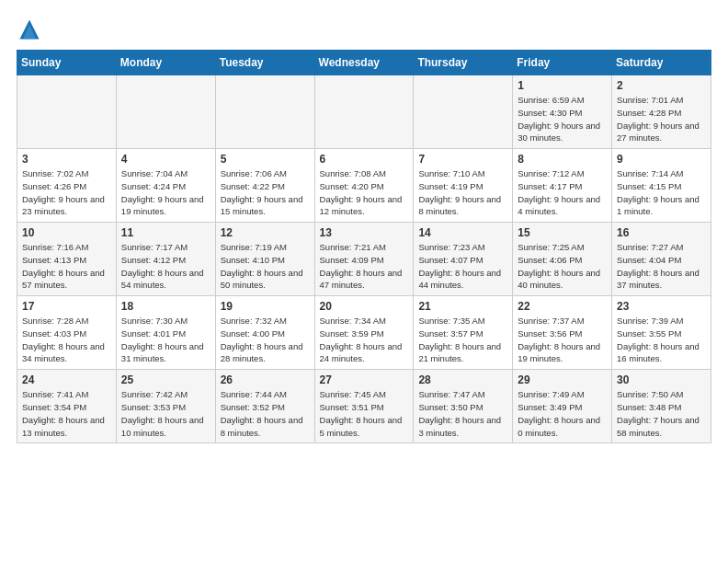 The width and height of the screenshot is (728, 563). Describe the element at coordinates (165, 407) in the screenshot. I see `day-cell: 25Sunrise: 7:42 AM Sunset: 3:53 PM Dayli…` at that location.